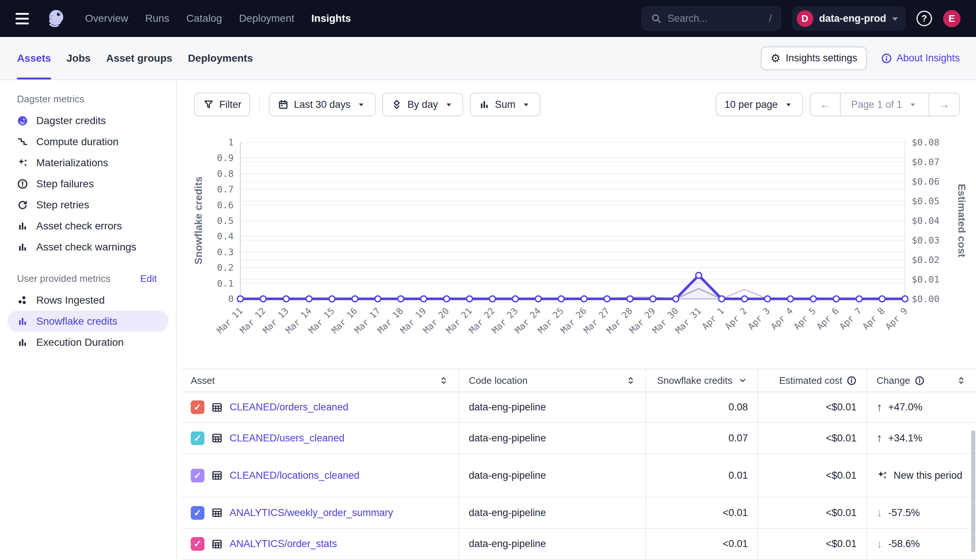  What do you see at coordinates (702, 380) in the screenshot?
I see `column-header-snowflake-credits: Snowflake credits` at bounding box center [702, 380].